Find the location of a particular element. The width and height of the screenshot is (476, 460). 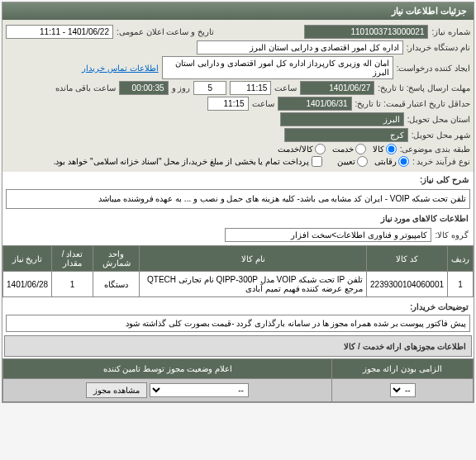

table-row: 1 2239300104060001 تلفن IP تحت شبکه VOIP… is located at coordinates (238, 284).